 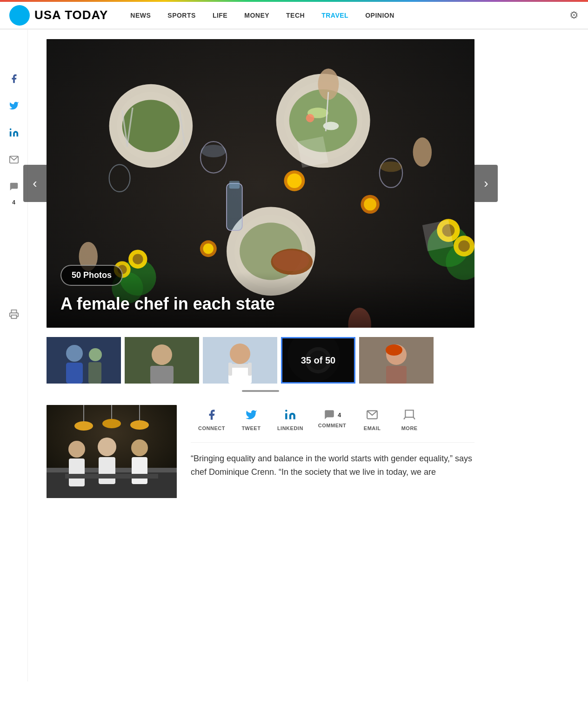 I want to click on nav-tech: TECH, so click(x=295, y=15).